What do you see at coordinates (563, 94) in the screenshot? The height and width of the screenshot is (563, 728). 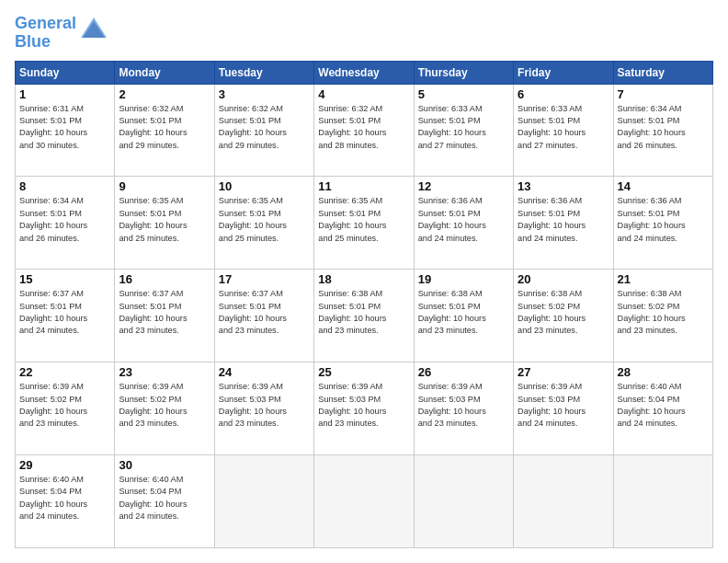 I see `day-number: 6` at bounding box center [563, 94].